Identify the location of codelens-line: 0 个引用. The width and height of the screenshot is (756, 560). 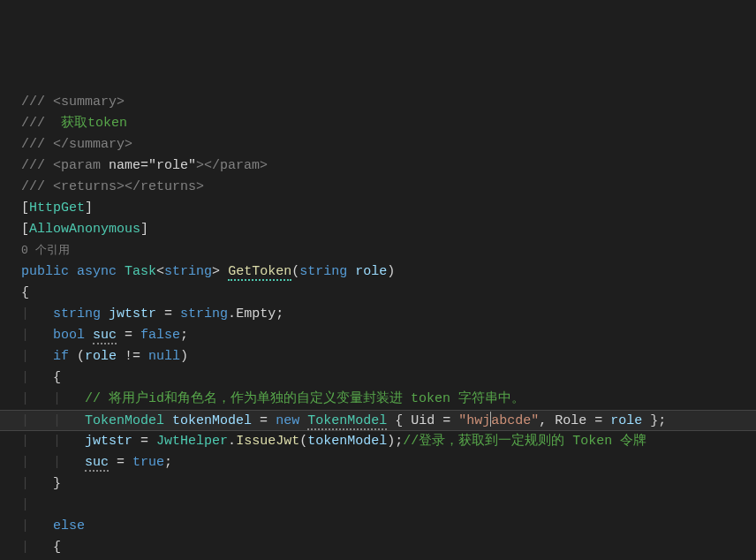
(389, 251).